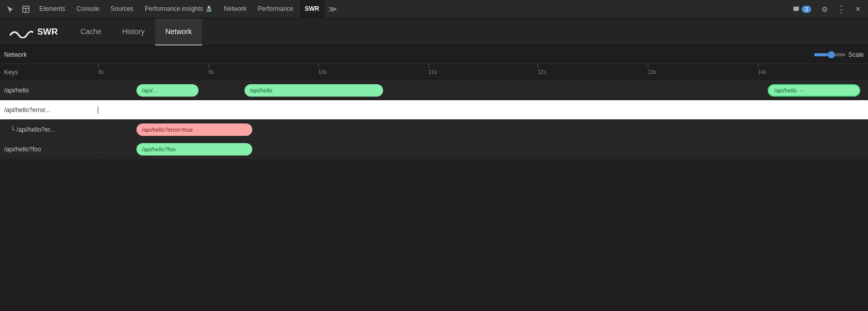  Describe the element at coordinates (323, 69) in the screenshot. I see `timeline-tick: 10s` at that location.